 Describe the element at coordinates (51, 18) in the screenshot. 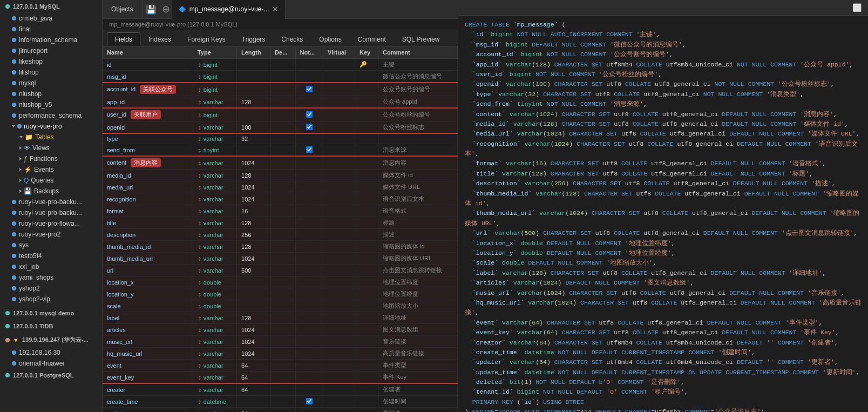

I see `sidebar-item-crmeb_java: crmeb_java` at that location.